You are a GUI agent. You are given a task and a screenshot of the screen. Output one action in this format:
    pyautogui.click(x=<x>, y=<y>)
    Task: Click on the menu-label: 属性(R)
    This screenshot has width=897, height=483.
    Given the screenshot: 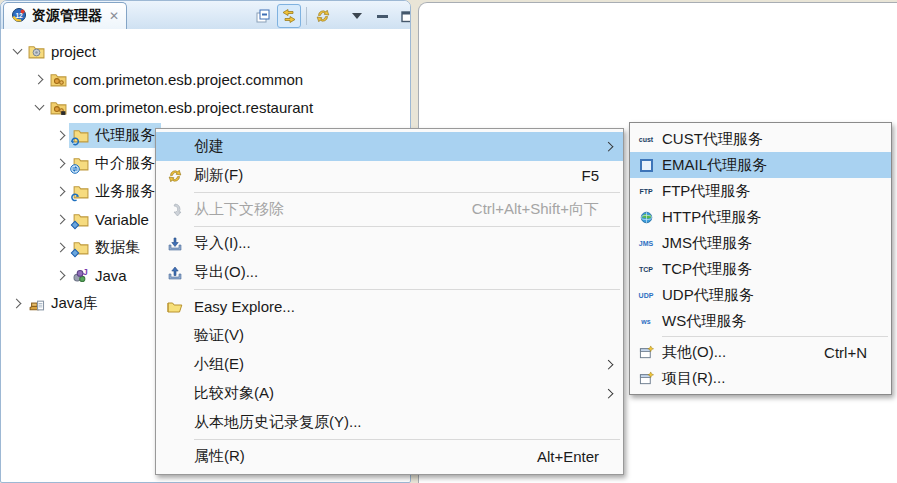 What is the action you would take?
    pyautogui.click(x=220, y=456)
    